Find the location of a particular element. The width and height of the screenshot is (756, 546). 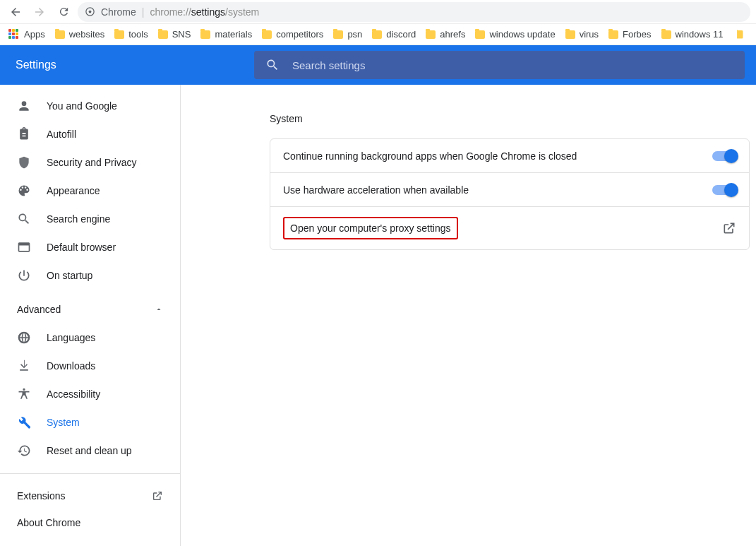

bookmark-folder: psn is located at coordinates (347, 34).